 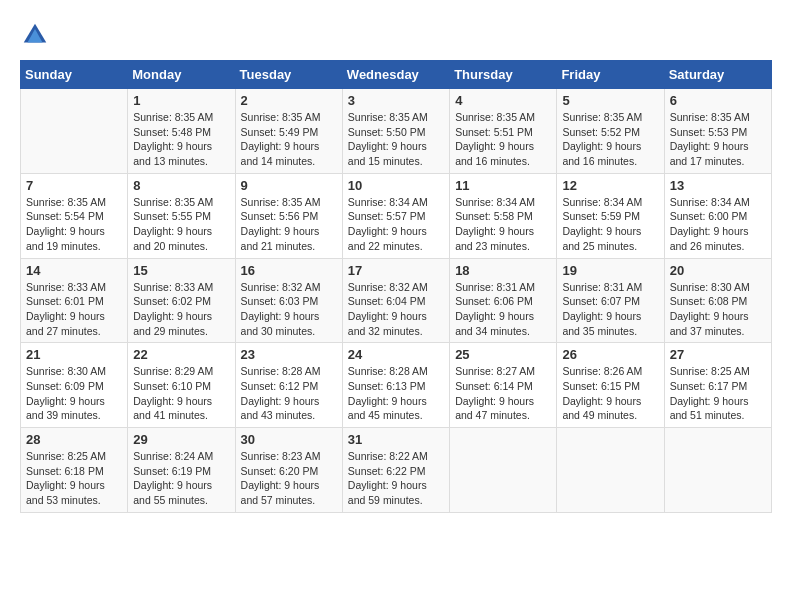 I want to click on calendar-cell: 15Sunrise: 8:33 AM Sunset: 6:02 PM Dayli…, so click(x=182, y=300).